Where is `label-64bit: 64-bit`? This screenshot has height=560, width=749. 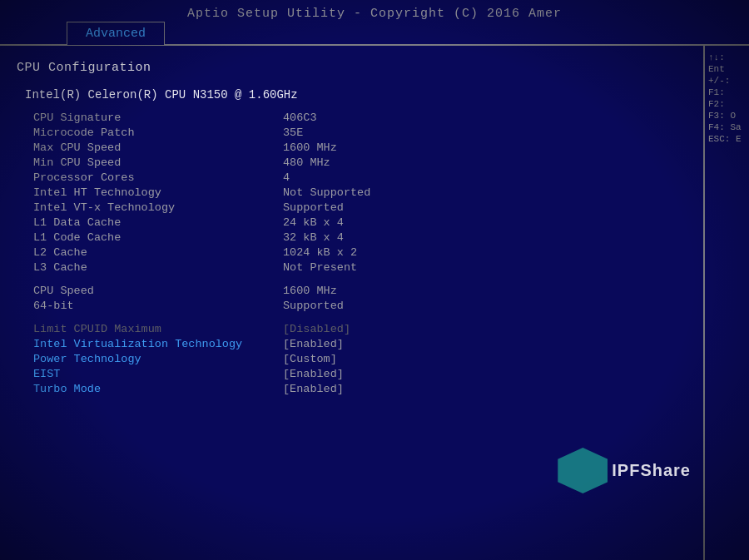 label-64bit: 64-bit is located at coordinates (150, 305).